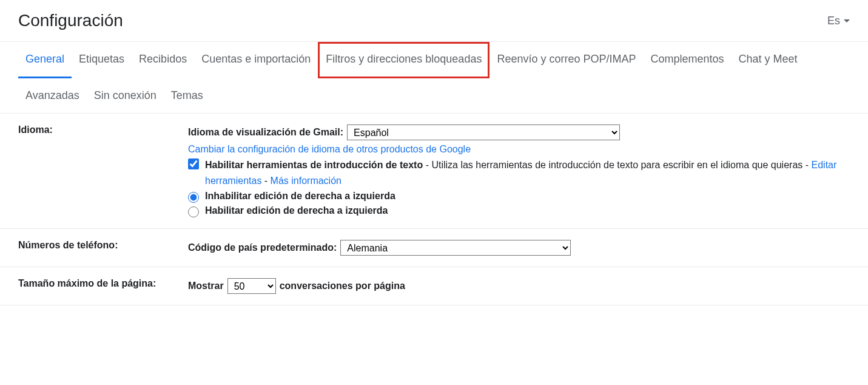  What do you see at coordinates (306, 181) in the screenshot?
I see `more-info-link: Más información` at bounding box center [306, 181].